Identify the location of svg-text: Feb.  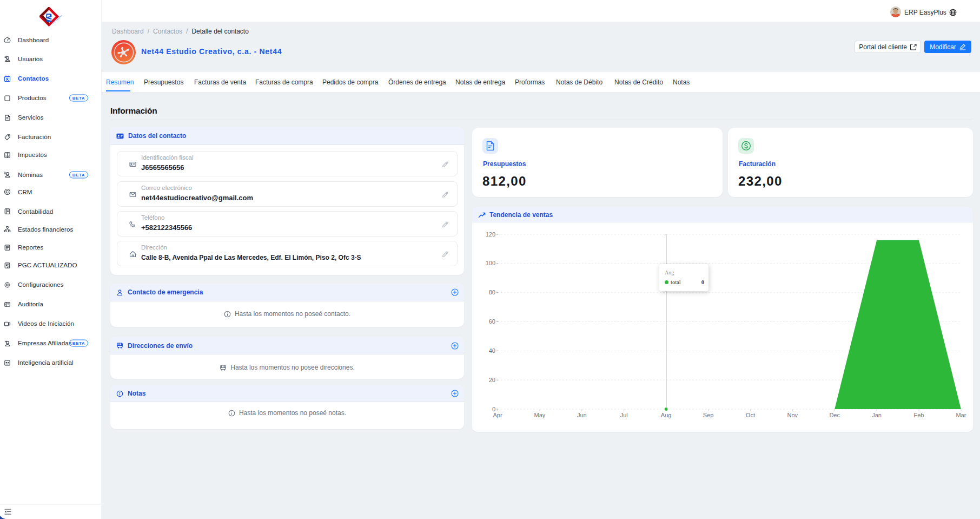
(919, 415).